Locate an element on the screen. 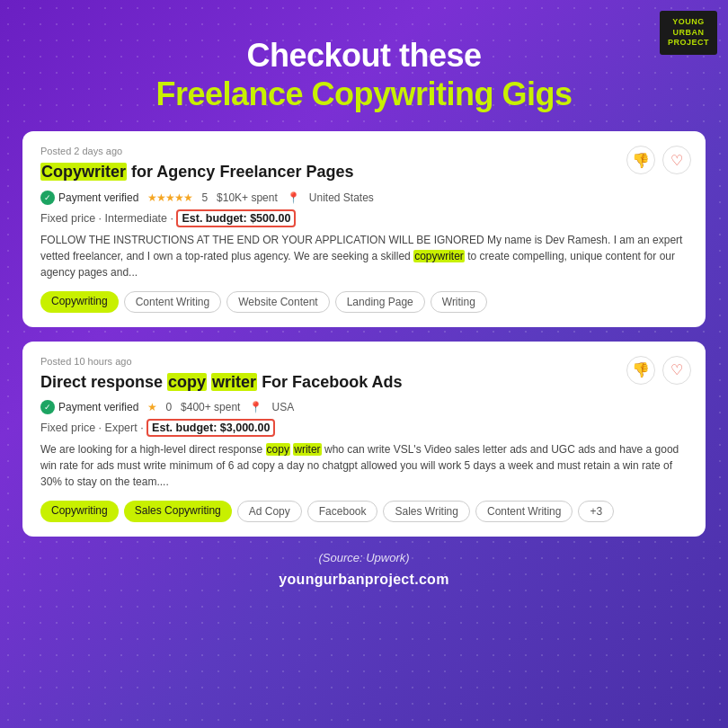 This screenshot has height=728, width=728. budget-line-2: Fixed price · Expert · Est. budget: $3,0… is located at coordinates (364, 428).